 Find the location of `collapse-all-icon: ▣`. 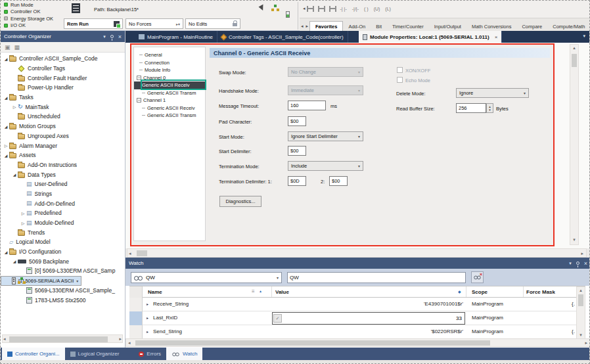

collapse-all-icon: ▣ is located at coordinates (8, 47).